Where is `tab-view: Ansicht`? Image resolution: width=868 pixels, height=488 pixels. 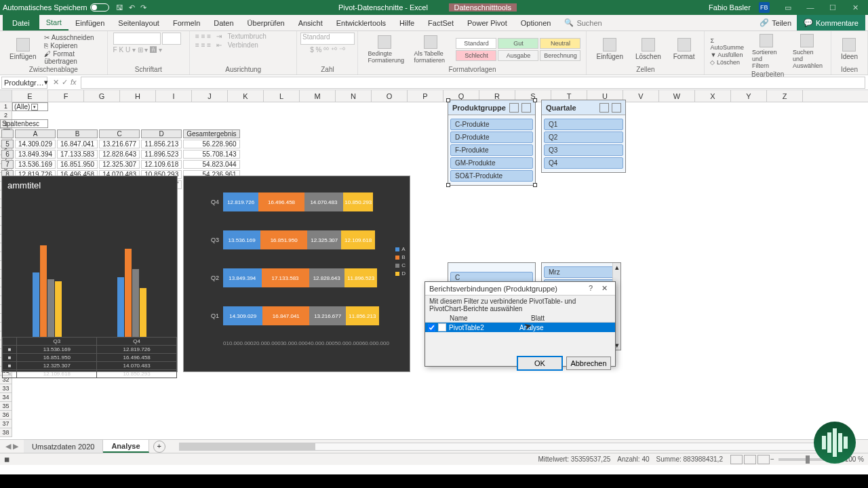 tab-view: Ansicht is located at coordinates (311, 23).